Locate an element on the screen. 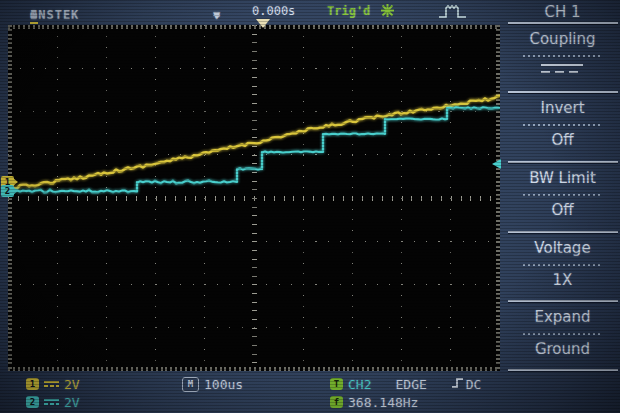 The image size is (620, 413). trigger-source-icon: T is located at coordinates (336, 384).